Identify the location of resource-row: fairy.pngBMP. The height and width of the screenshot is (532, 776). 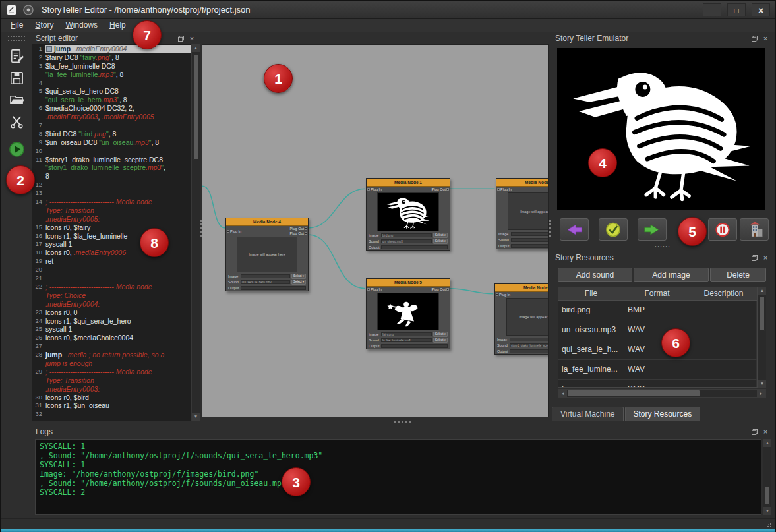
(658, 384).